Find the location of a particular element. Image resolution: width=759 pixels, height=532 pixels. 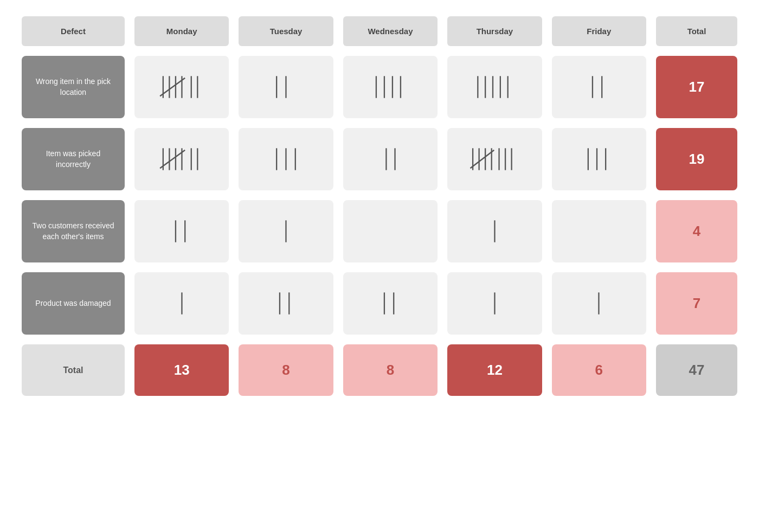

defect-label-1: Wrong item in the pick location is located at coordinates (73, 87).